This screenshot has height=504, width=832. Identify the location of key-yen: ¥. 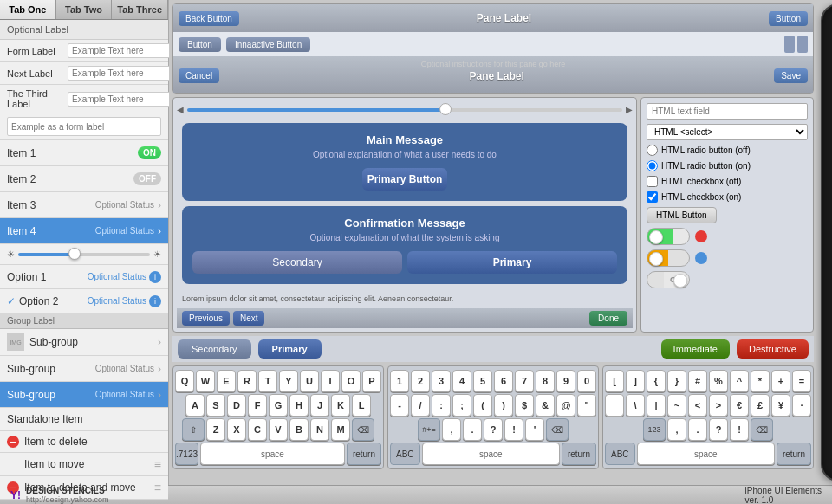
(781, 405).